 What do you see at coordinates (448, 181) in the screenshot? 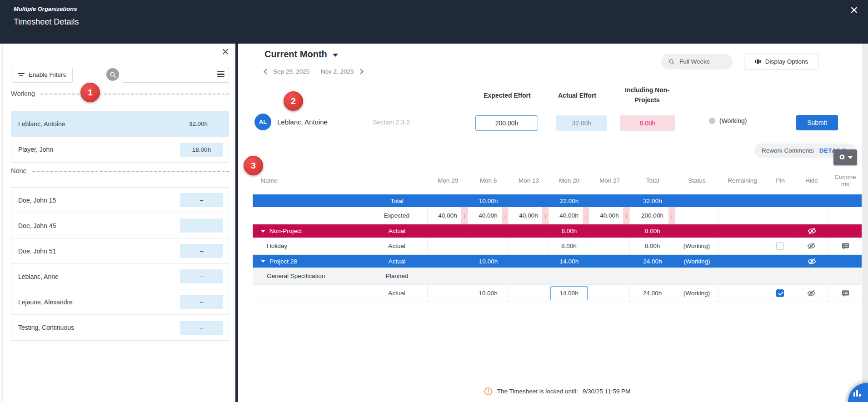
I see `col-mon29: Mon 29` at bounding box center [448, 181].